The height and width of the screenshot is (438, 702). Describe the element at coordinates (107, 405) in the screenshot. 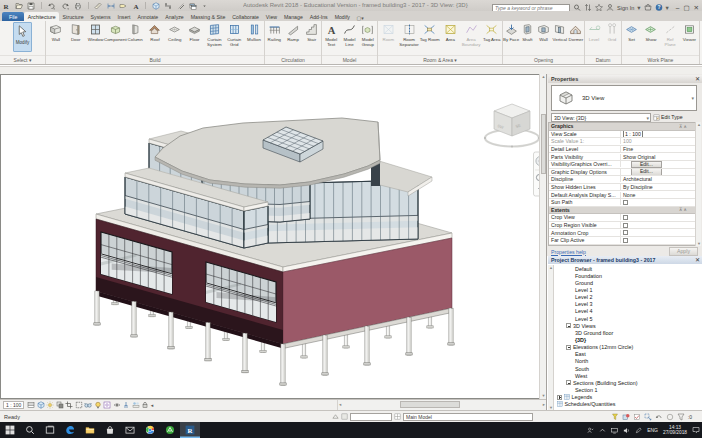

I see `temporary-view-properties-icon` at that location.